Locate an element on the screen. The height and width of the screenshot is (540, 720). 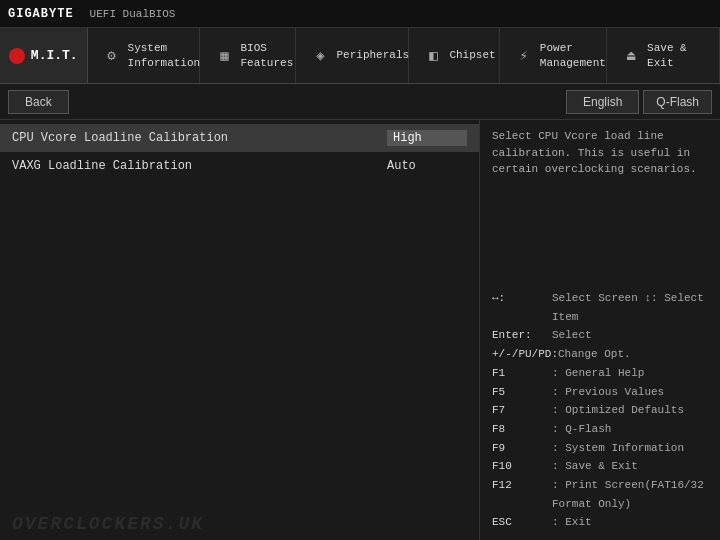
help-line-esc: ESC : Exit is located at coordinates (600, 522).